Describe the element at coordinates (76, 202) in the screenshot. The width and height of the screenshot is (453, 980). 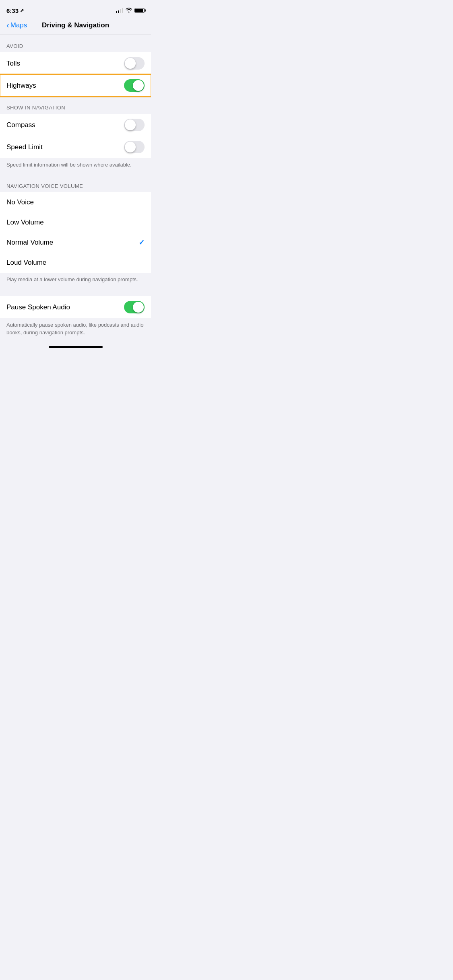
I see `no-voice-row: No Voice` at that location.